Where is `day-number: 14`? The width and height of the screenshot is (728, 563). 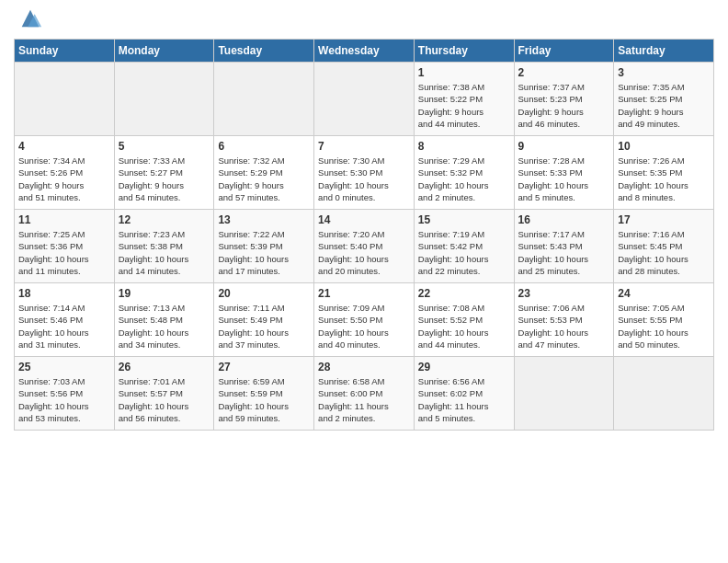
day-number: 14 is located at coordinates (364, 220).